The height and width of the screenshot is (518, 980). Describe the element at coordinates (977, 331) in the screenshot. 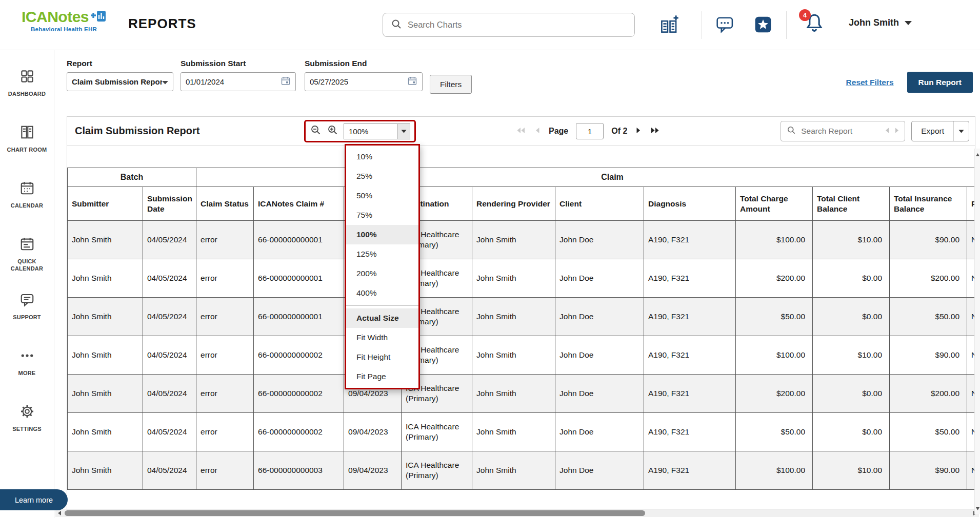

I see `vertical-scrollbar` at that location.